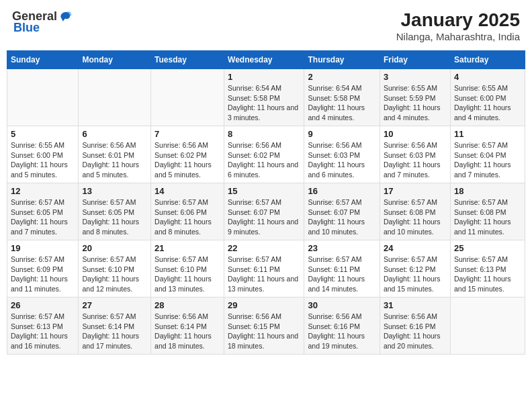  Describe the element at coordinates (415, 98) in the screenshot. I see `calendar-cell: 3Sunrise: 6:55 AMSunset: 5:59 PMDaylight…` at that location.